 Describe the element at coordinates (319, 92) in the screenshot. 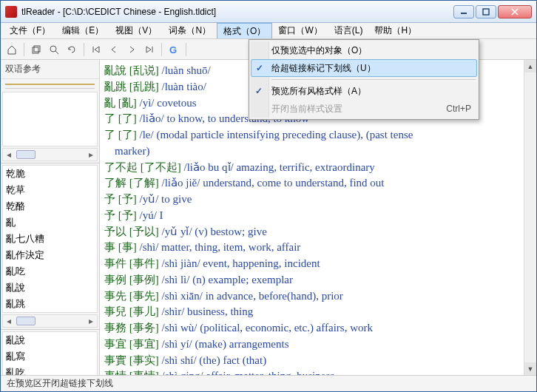

I see `menuitem-label: 预览所有风格式样（A）` at that location.